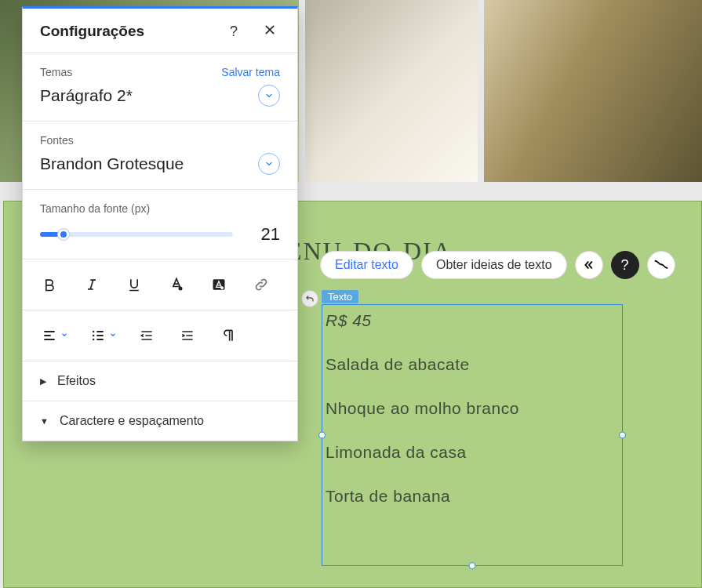 This screenshot has height=588, width=702. I want to click on resize-handle-bottom, so click(472, 566).